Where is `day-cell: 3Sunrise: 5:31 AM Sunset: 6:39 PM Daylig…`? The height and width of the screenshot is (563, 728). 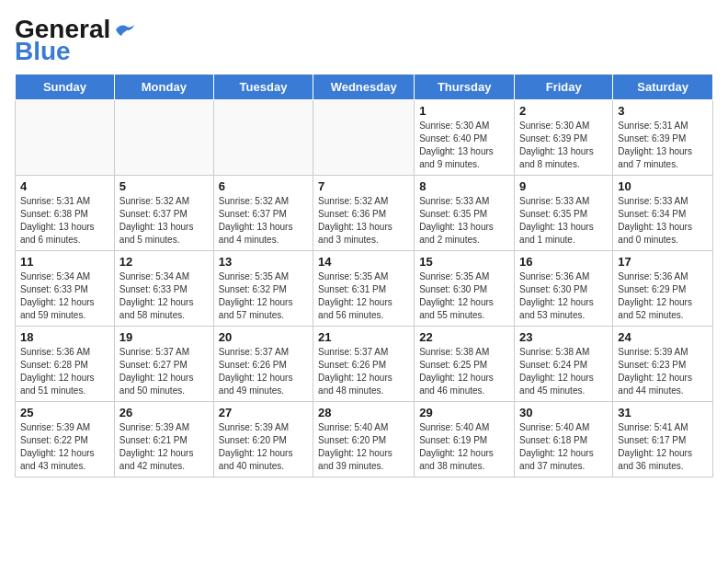
day-cell: 3Sunrise: 5:31 AM Sunset: 6:39 PM Daylig… is located at coordinates (664, 138).